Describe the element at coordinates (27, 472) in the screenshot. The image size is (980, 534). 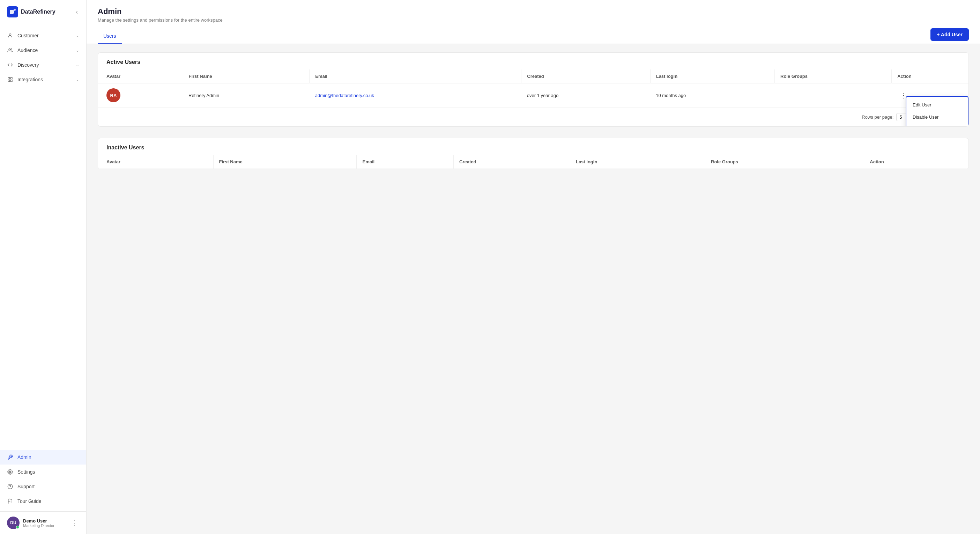
I see `sidebar-item-label-settings: Settings` at that location.